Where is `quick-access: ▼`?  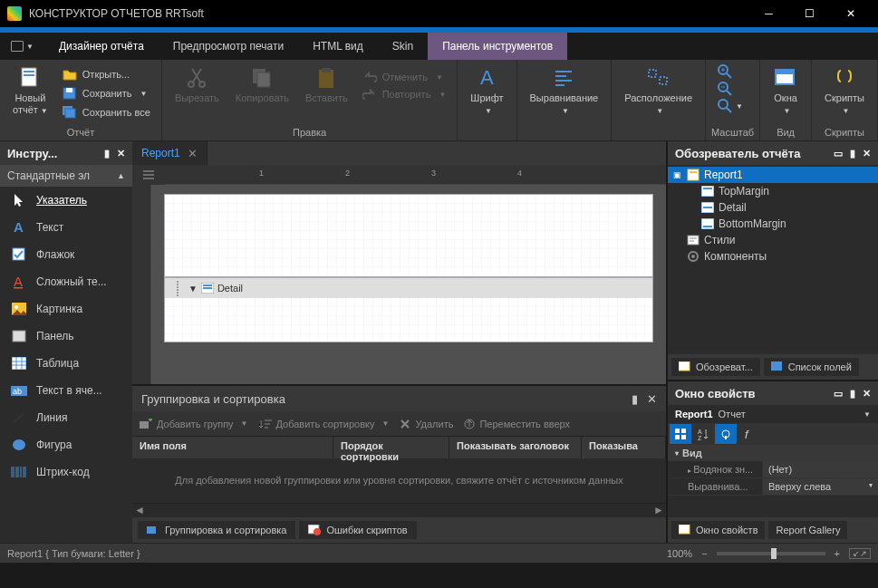 quick-access: ▼ is located at coordinates (22, 46).